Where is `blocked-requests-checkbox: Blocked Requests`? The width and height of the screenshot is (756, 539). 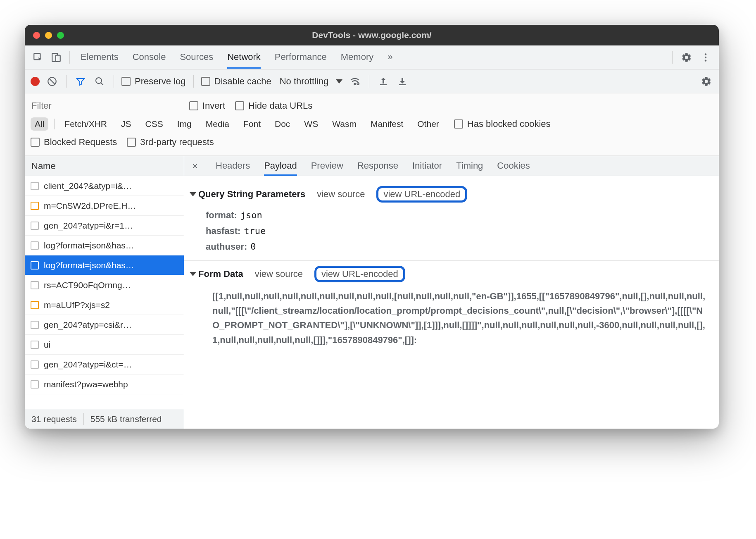 blocked-requests-checkbox: Blocked Requests is located at coordinates (74, 142).